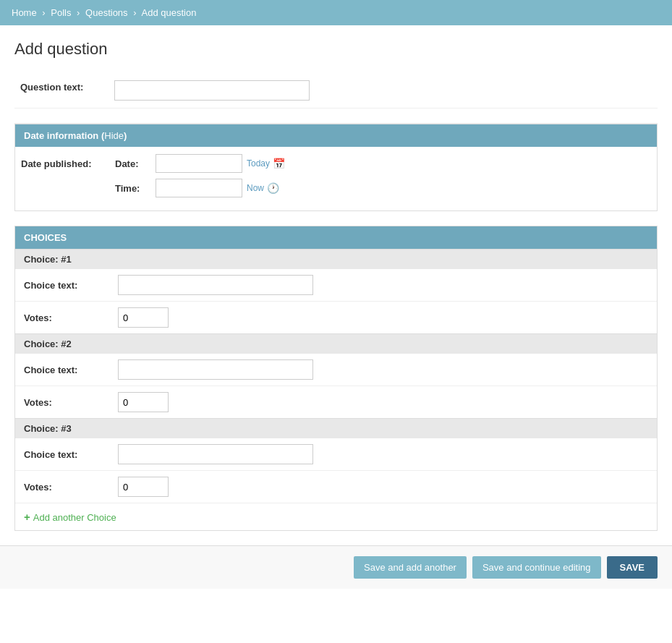  I want to click on breadcrumb-current: Add question, so click(169, 13).